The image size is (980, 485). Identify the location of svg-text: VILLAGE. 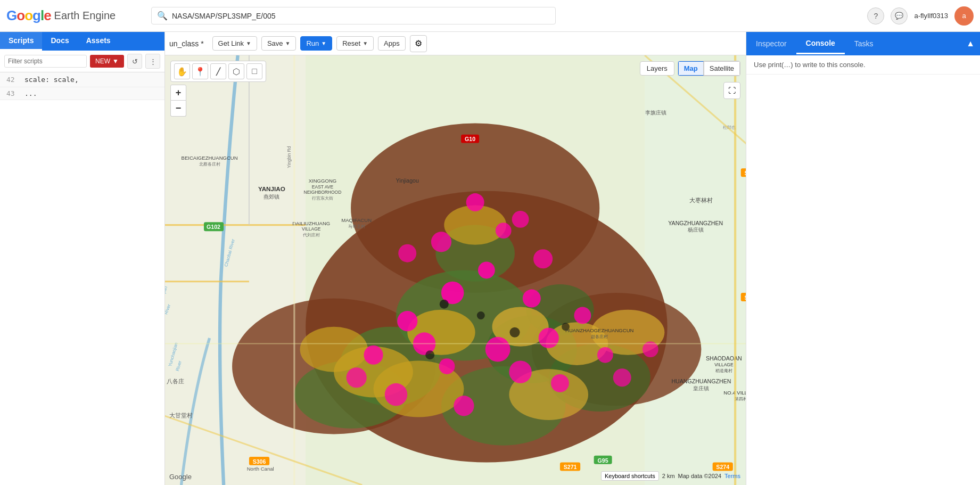
(724, 365).